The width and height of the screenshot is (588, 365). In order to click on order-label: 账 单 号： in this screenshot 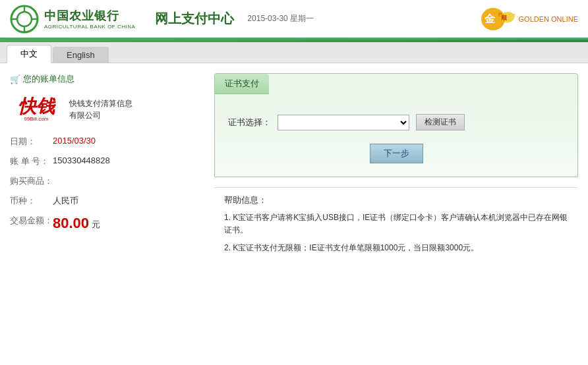, I will do `click(32, 161)`.